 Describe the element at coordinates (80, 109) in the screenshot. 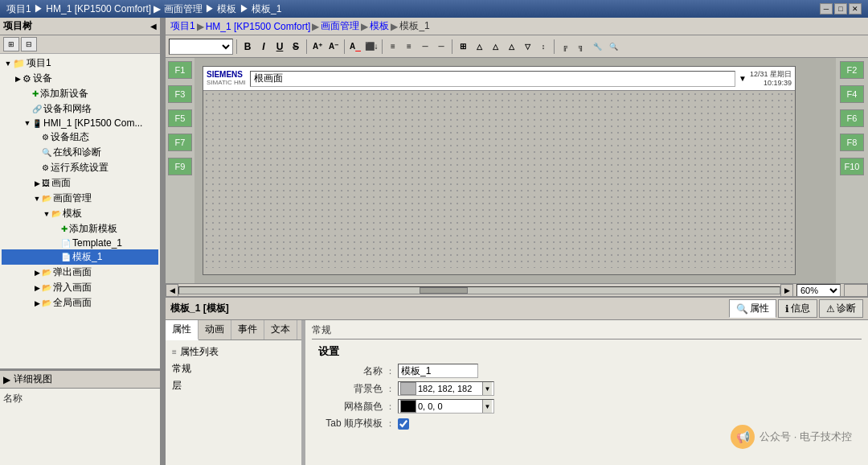

I see `tree-item-device-network: 🔗 设备和网络` at that location.